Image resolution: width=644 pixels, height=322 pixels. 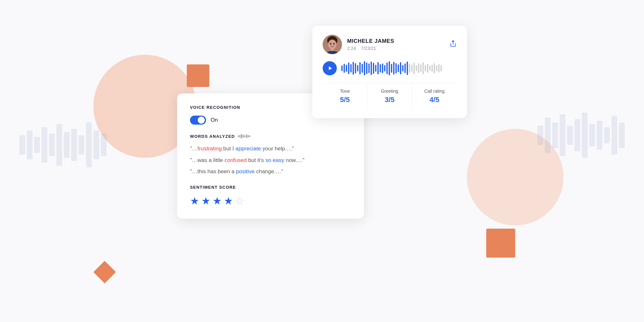 I want to click on tone-label: Tone, so click(x=345, y=91).